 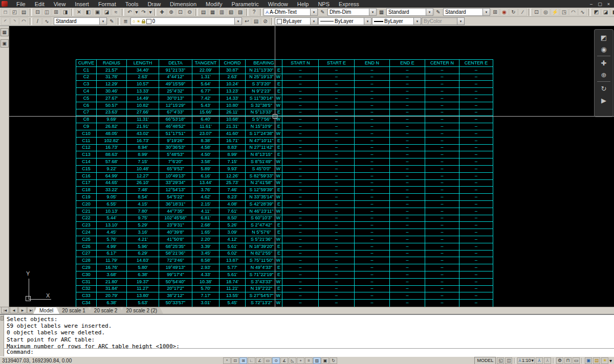 I want to click on command-window-grab-bar, so click(x=2, y=335).